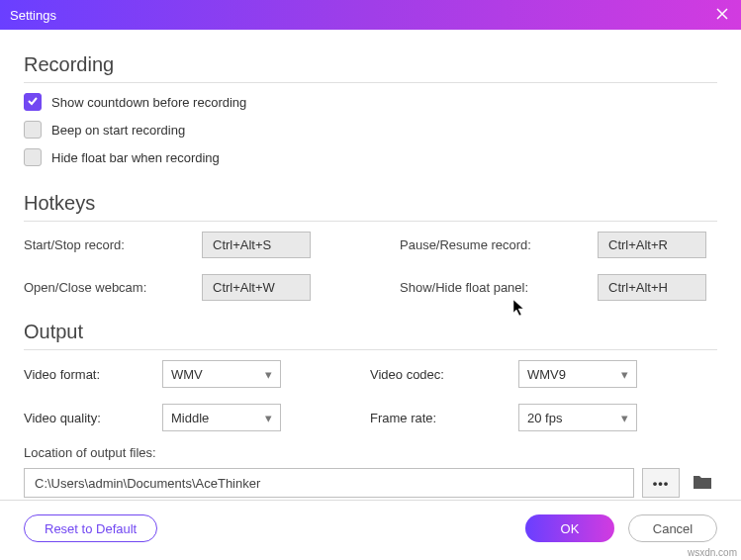 The height and width of the screenshot is (560, 741). Describe the element at coordinates (222, 374) in the screenshot. I see `video-format-select: WMV ▾` at that location.